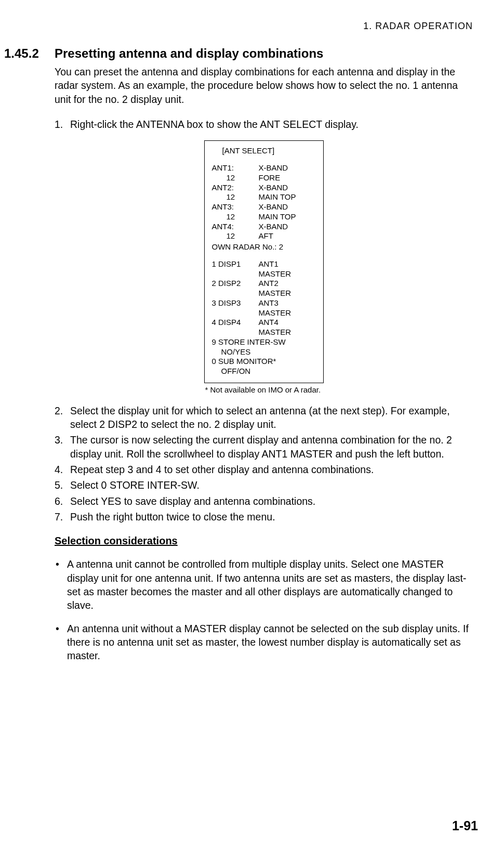  Describe the element at coordinates (264, 501) in the screenshot. I see `step-item: 6.Select YES to save display and antenna…` at that location.